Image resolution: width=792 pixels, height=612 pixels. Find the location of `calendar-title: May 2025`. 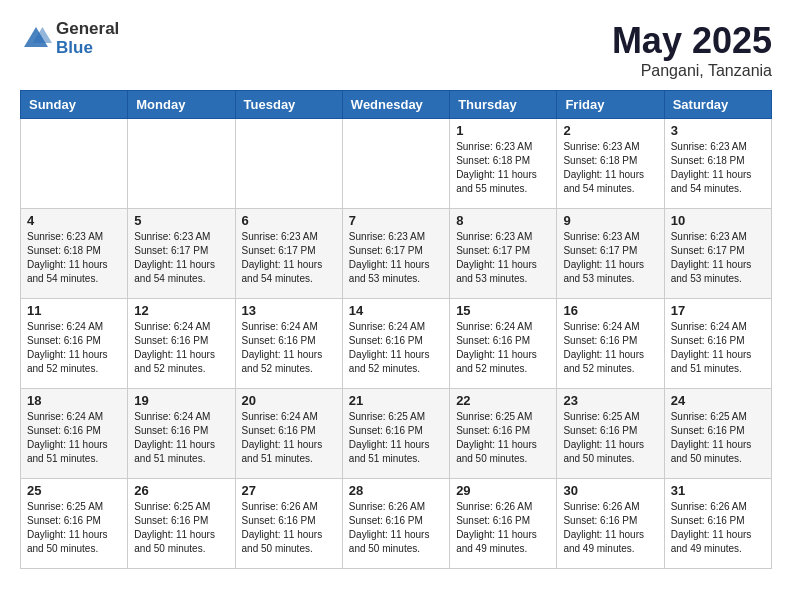

calendar-title: May 2025 is located at coordinates (692, 41).